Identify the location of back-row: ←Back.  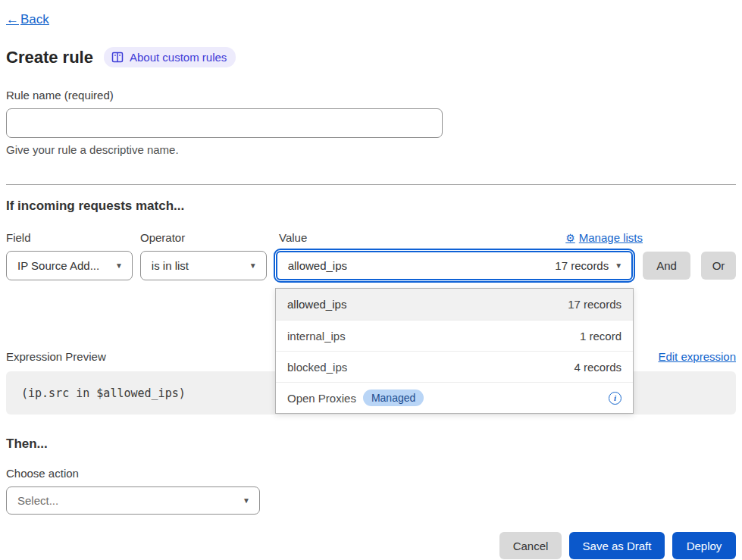
(371, 20).